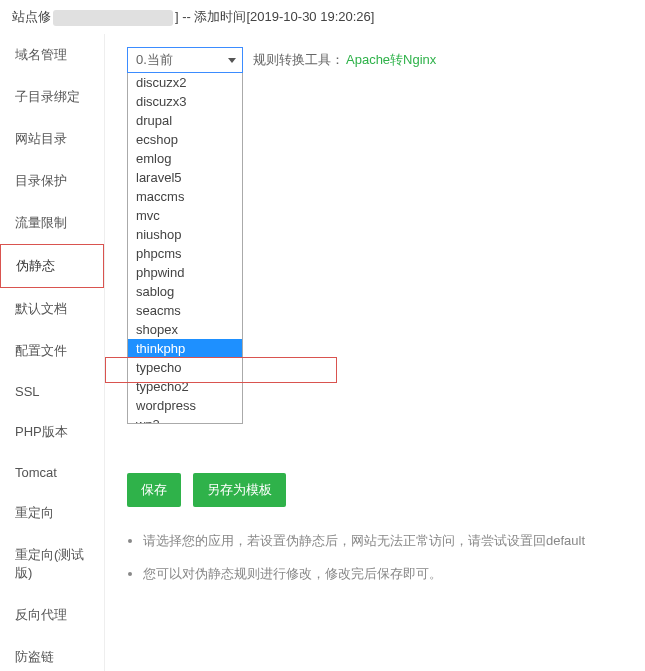  I want to click on dropdown-item: ecshop, so click(185, 140).